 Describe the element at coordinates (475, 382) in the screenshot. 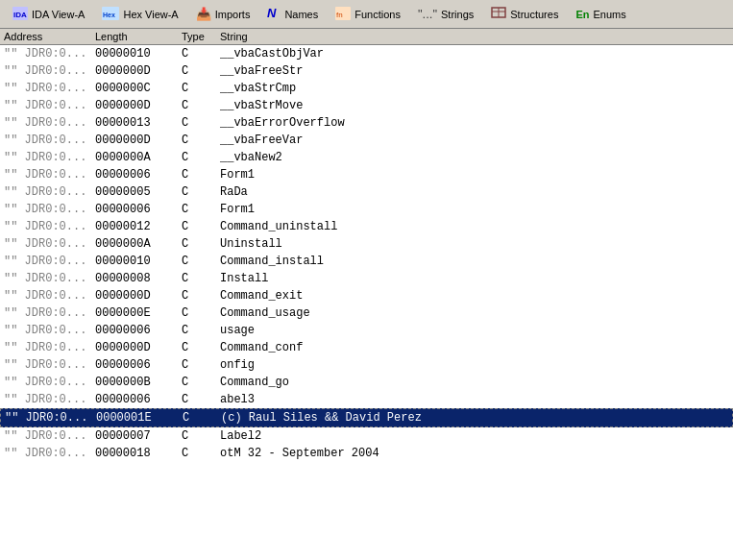

I see `cell-string: Command_go` at that location.